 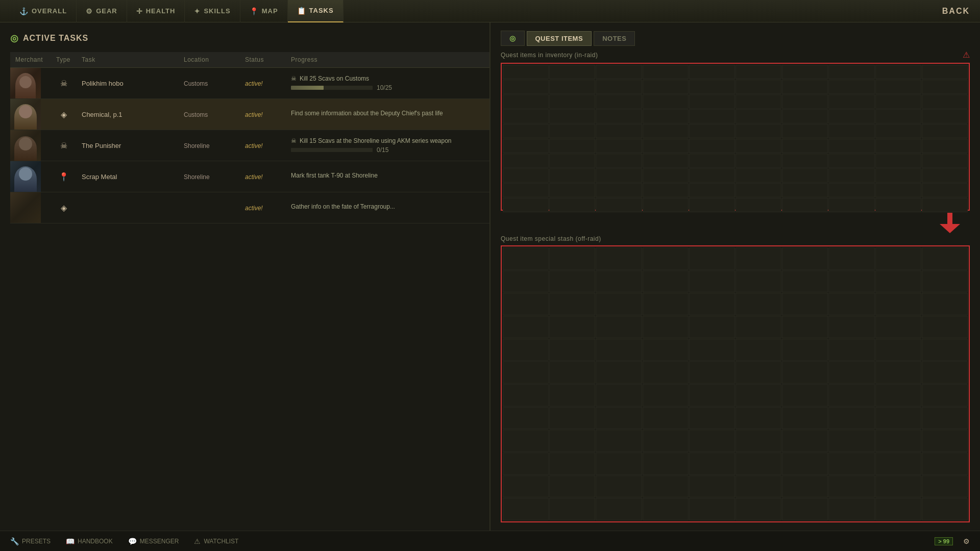 I want to click on presets-label: PRESETS, so click(x=36, y=541).